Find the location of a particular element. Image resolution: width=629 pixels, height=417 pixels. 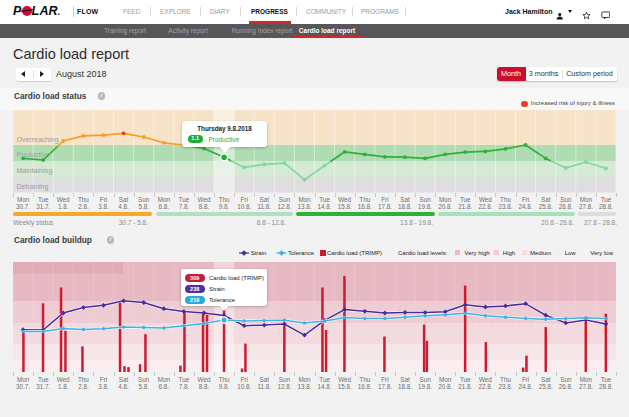

svg-text: Productive is located at coordinates (34, 154).